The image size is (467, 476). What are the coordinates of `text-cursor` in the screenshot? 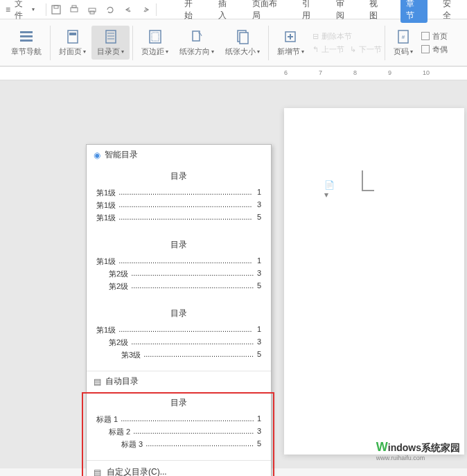 It's located at (368, 181).